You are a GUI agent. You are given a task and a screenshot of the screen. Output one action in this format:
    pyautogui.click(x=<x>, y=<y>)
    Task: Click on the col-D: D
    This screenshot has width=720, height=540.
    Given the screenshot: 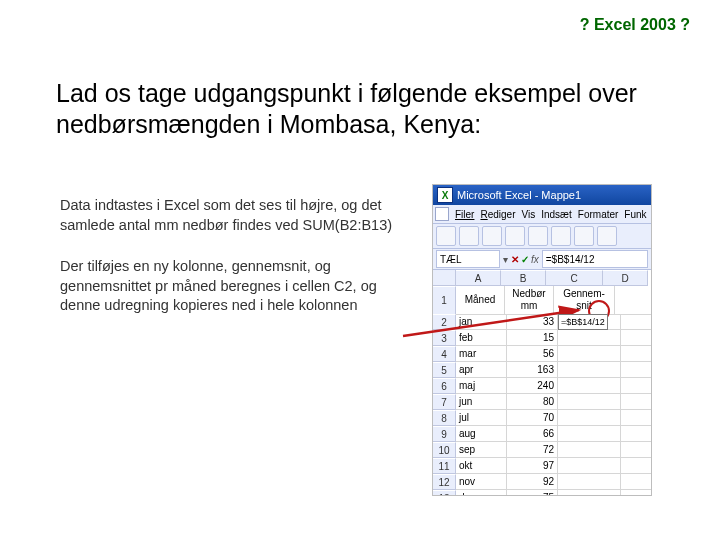 What is the action you would take?
    pyautogui.click(x=626, y=278)
    